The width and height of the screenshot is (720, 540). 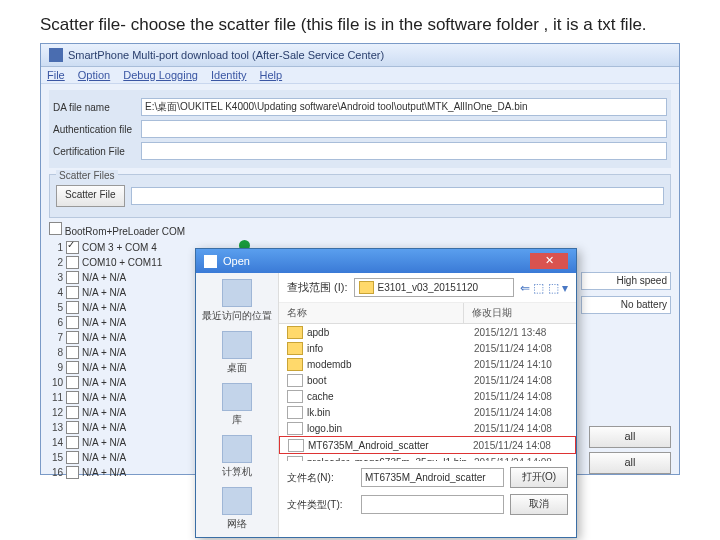 What do you see at coordinates (398, 196) in the screenshot?
I see `scatter-input` at bounding box center [398, 196].